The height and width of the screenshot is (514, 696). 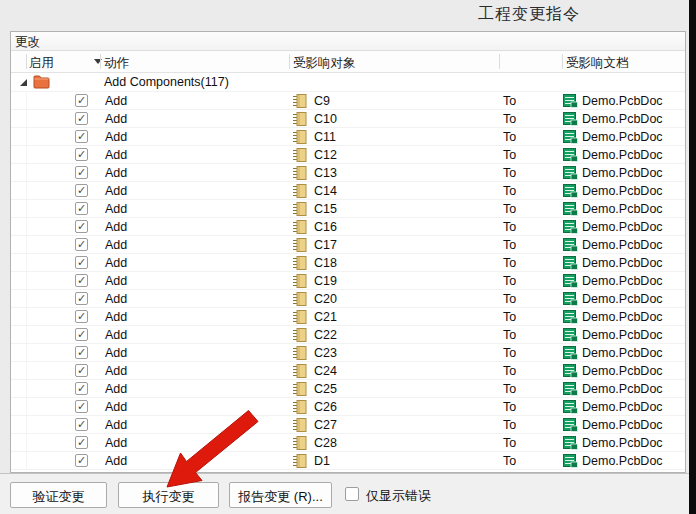 What do you see at coordinates (352, 494) in the screenshot?
I see `only-show-errors-checkbox` at bounding box center [352, 494].